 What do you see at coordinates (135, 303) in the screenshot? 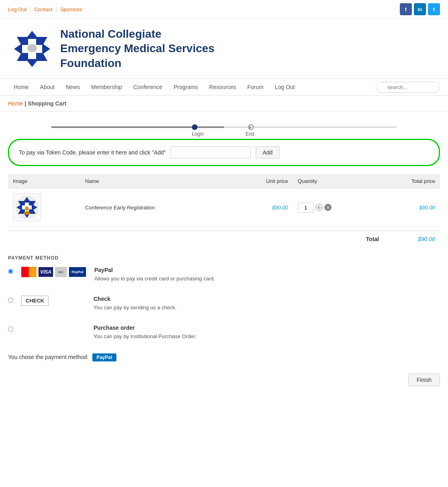
I see `check-info: Check You can pay by sending us a check.` at bounding box center [135, 303].